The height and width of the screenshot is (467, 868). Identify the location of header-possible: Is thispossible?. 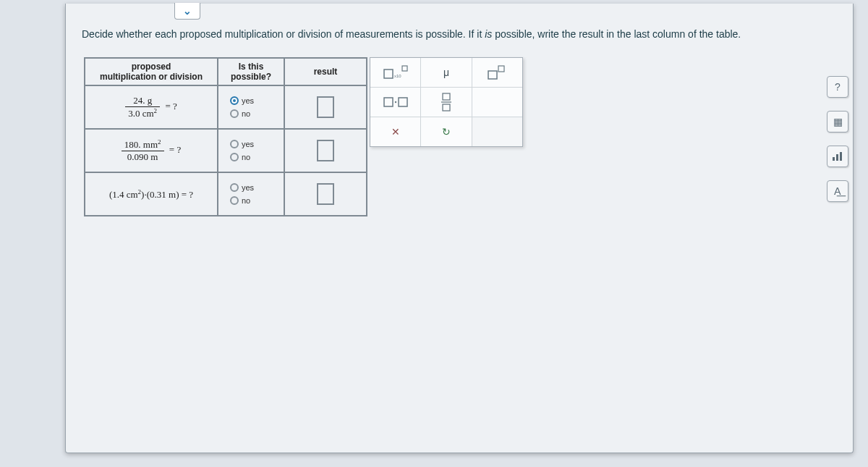
(251, 72).